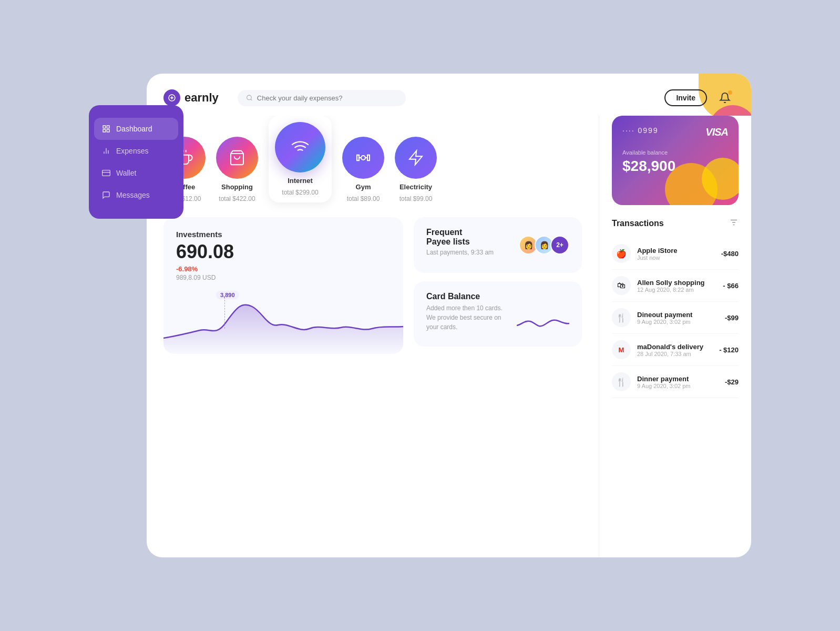 The width and height of the screenshot is (840, 631). I want to click on dinner-icon: 🍴, so click(621, 382).